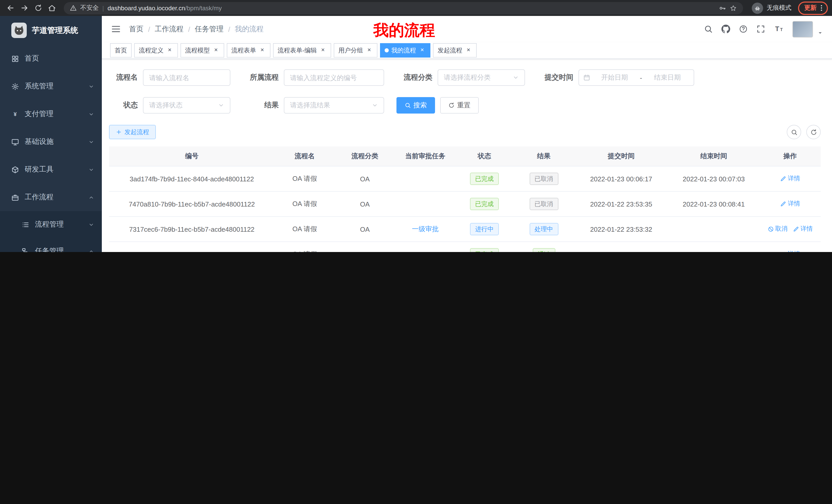  Describe the element at coordinates (794, 132) in the screenshot. I see `show-search-button` at that location.